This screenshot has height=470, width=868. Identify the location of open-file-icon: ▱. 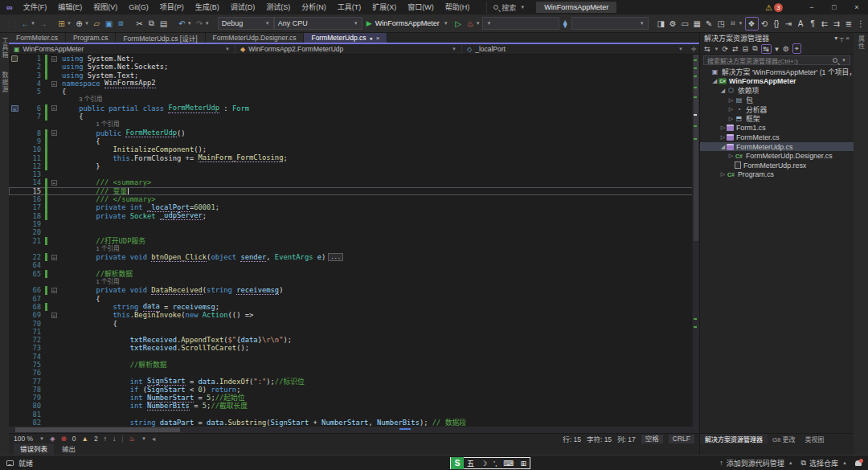
(96, 24).